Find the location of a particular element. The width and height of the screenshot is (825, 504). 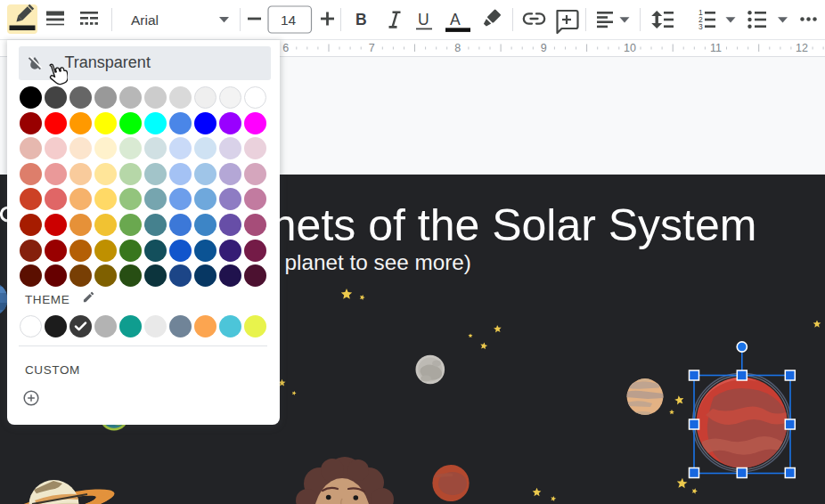

svg-text: 7 is located at coordinates (372, 48).